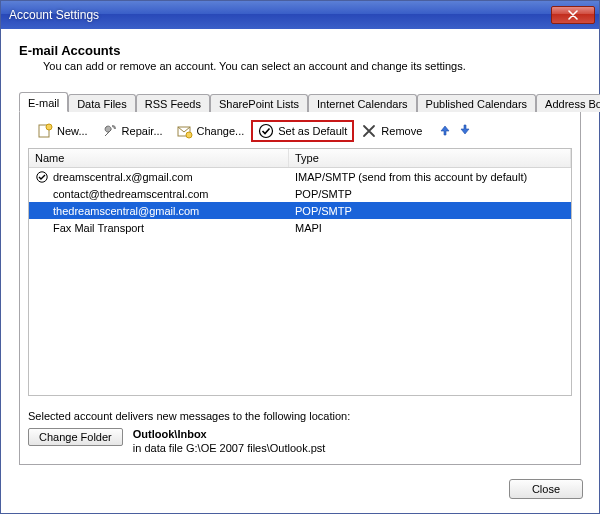  Describe the element at coordinates (300, 158) in the screenshot. I see `list-header: Name Type` at that location.